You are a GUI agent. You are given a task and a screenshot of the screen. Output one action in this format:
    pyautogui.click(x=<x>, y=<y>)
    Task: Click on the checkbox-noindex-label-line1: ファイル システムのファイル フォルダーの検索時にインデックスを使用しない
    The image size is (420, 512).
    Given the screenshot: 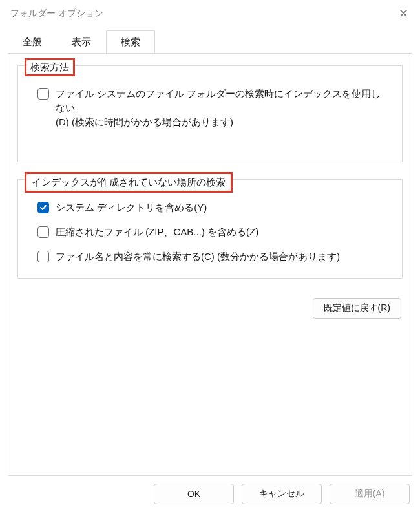 What is the action you would take?
    pyautogui.click(x=218, y=101)
    